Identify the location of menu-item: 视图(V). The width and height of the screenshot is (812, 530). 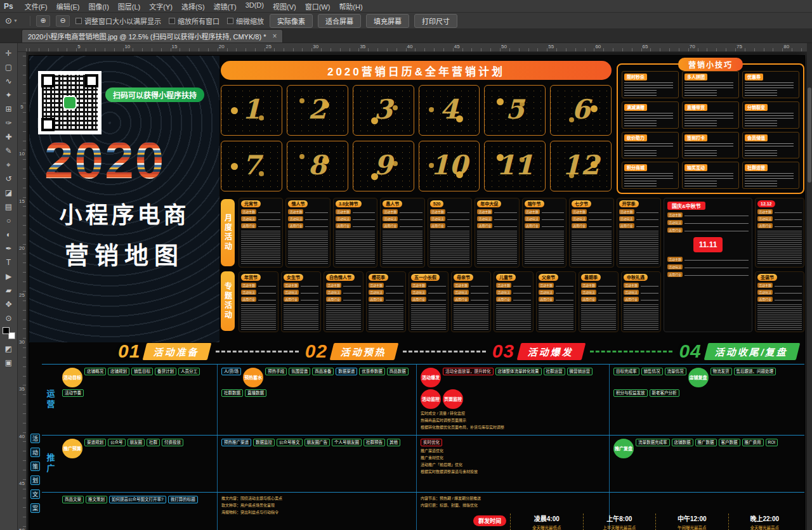
(284, 6).